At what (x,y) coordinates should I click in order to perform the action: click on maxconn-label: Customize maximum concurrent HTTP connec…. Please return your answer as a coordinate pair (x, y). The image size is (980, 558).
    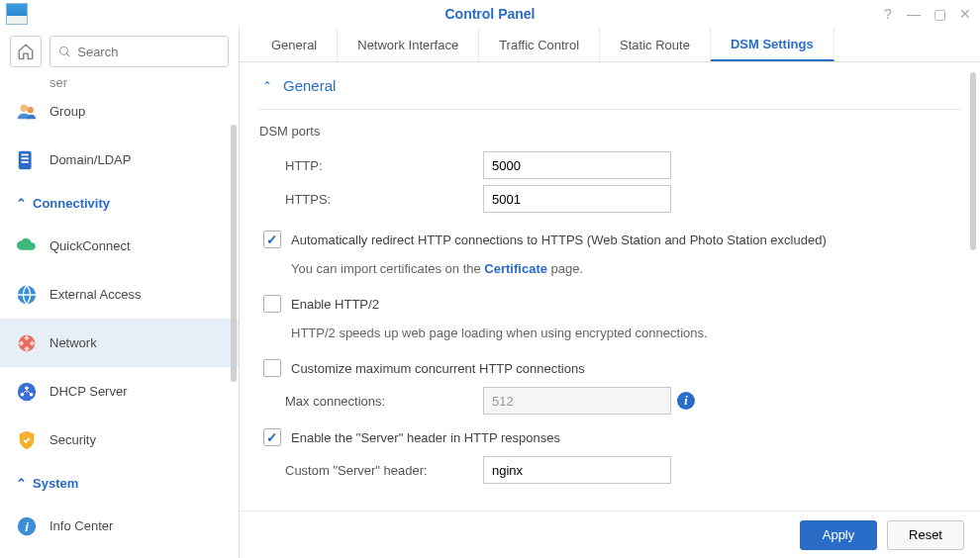
    Looking at the image, I should click on (438, 368).